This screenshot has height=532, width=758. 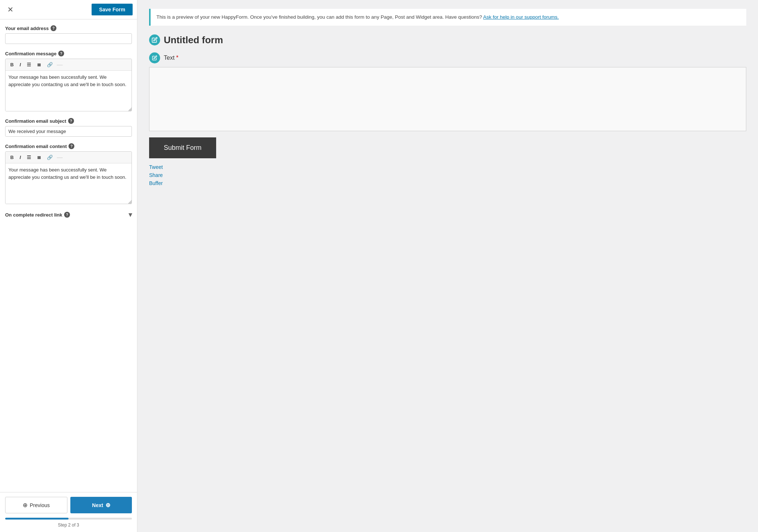 I want to click on confirmation-content-text: Your message has been successfully sent.…, so click(x=69, y=184).